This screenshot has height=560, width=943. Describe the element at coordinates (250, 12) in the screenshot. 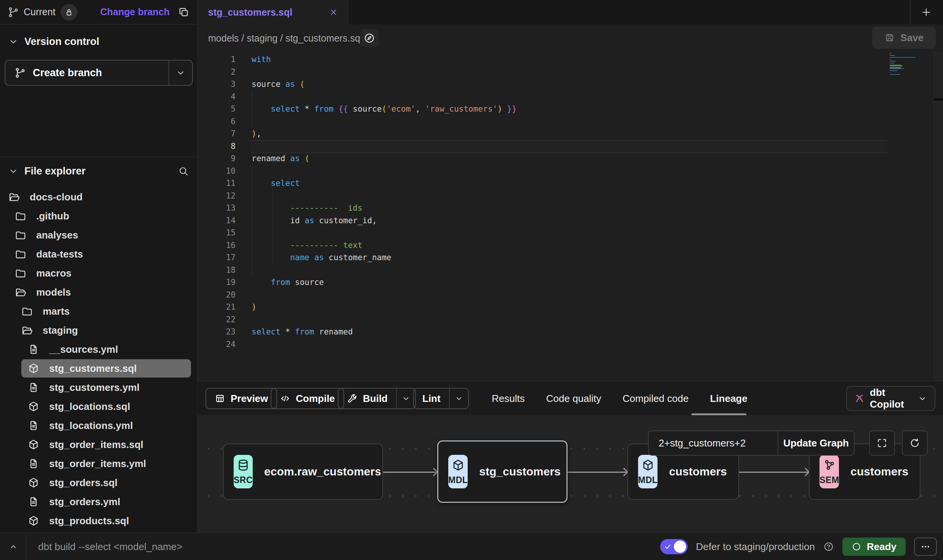

I see `tab-label: stg_customers.sql` at that location.